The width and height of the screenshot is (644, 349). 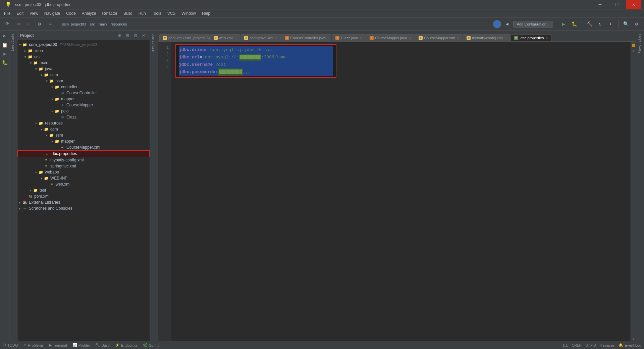 What do you see at coordinates (84, 63) in the screenshot?
I see `tree-item-main: ▾ 📁 main` at bounding box center [84, 63].